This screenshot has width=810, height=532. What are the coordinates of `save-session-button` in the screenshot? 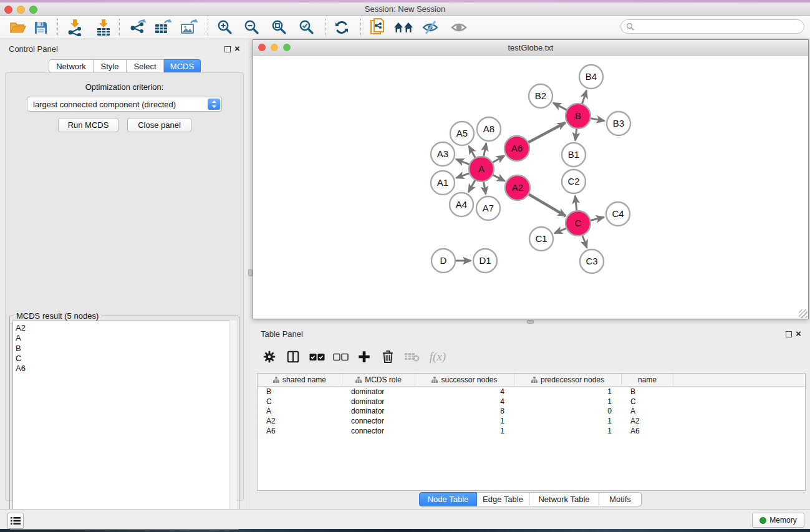 It's located at (41, 27).